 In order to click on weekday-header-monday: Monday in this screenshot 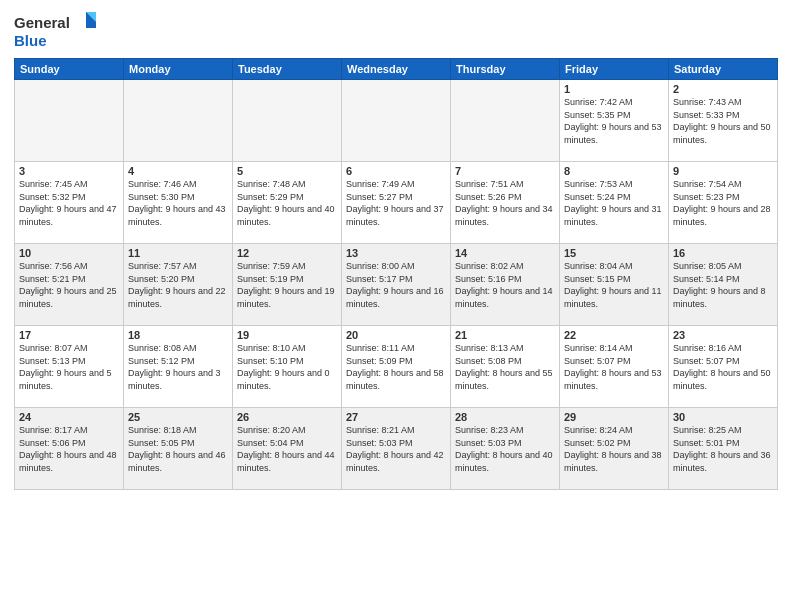, I will do `click(178, 70)`.